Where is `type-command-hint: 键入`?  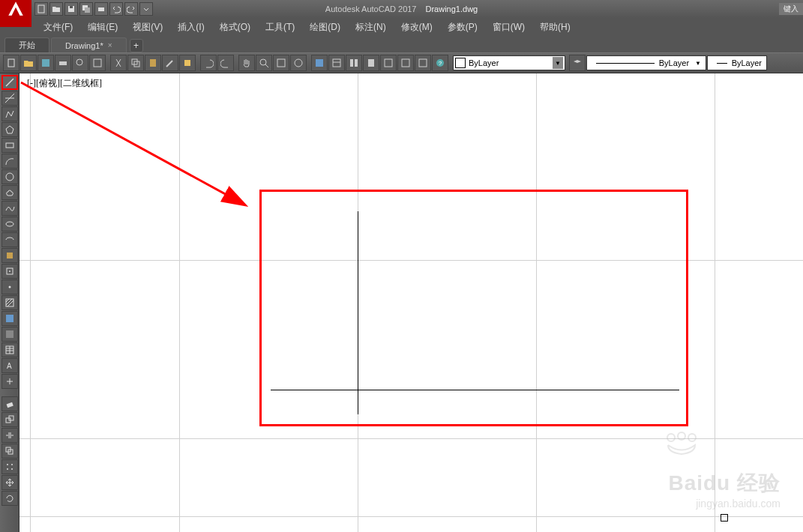 type-command-hint: 键入 is located at coordinates (791, 9).